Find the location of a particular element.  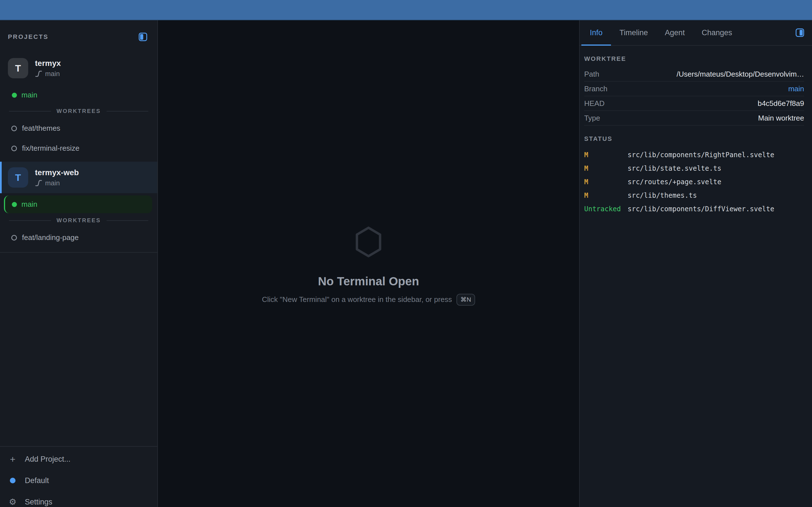

worktree-info-table: Path /Users/mateus/Desktop/Desenvolvim… … is located at coordinates (694, 97).